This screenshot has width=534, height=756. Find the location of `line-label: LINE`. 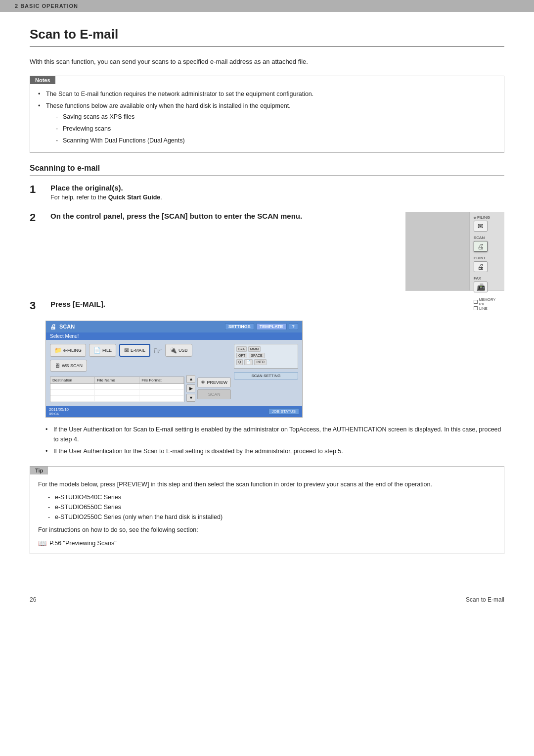

line-label: LINE is located at coordinates (484, 309).